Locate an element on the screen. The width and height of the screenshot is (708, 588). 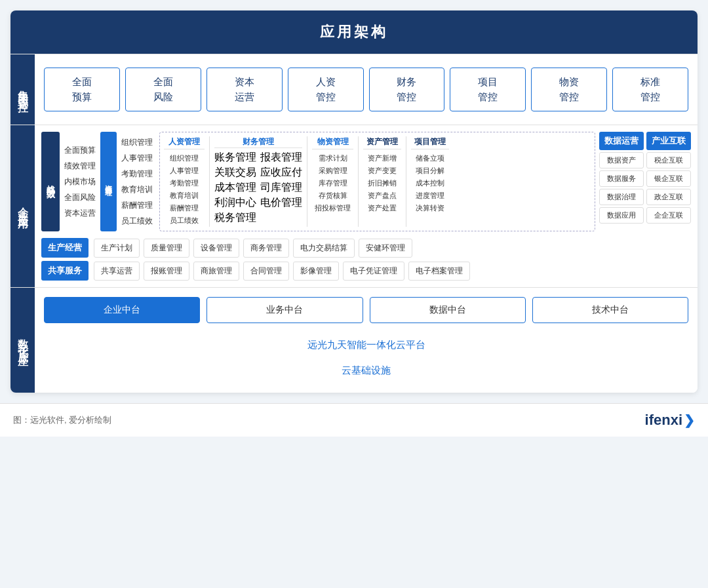
gongxiang-item-1: 报账管理 is located at coordinates (167, 271).